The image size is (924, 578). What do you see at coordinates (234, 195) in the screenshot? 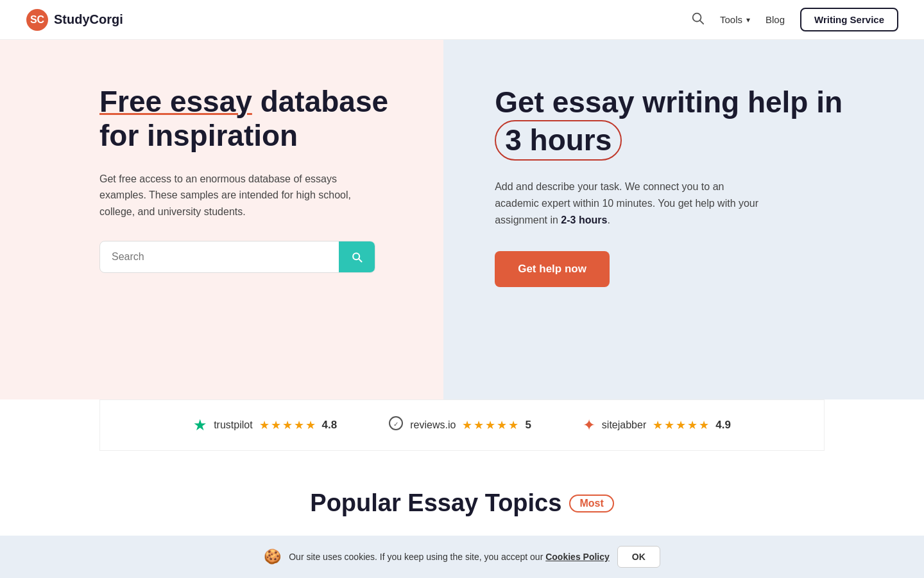
I see `hero-left-description: Get free access to an enormous database …` at bounding box center [234, 195].